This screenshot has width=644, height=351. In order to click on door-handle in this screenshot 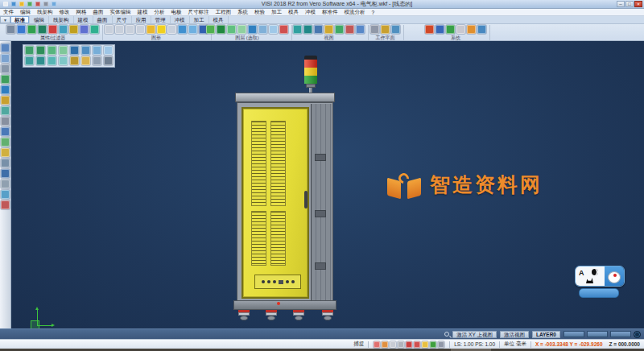, I will do `click(306, 200)`.